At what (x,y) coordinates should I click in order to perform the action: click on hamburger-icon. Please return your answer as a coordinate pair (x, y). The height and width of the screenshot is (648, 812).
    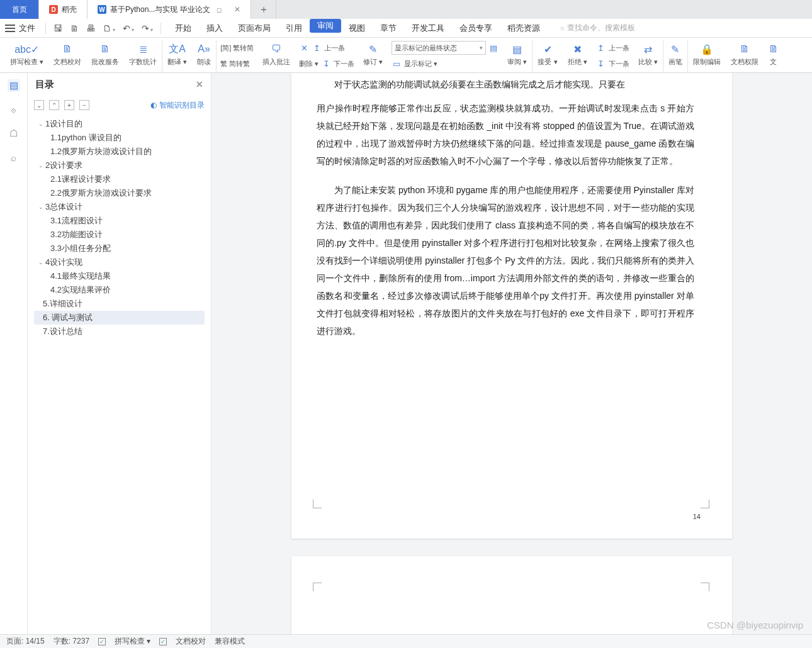
    Looking at the image, I should click on (10, 28).